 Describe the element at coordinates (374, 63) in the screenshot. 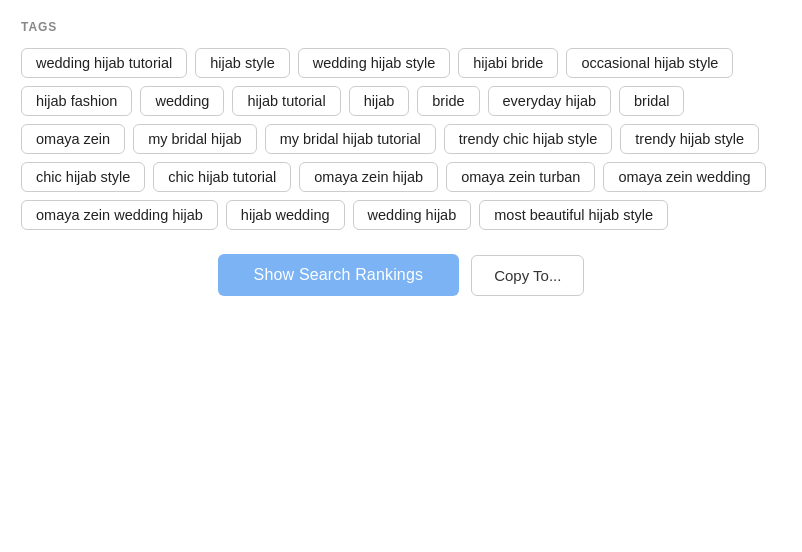

I see `tag-item: wedding hijab style` at that location.